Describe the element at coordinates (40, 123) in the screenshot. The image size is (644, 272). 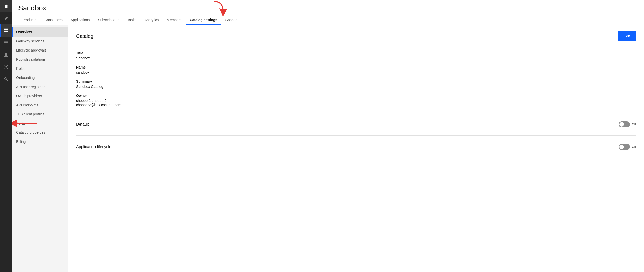
I see `left-nav-portal: Portal` at that location.